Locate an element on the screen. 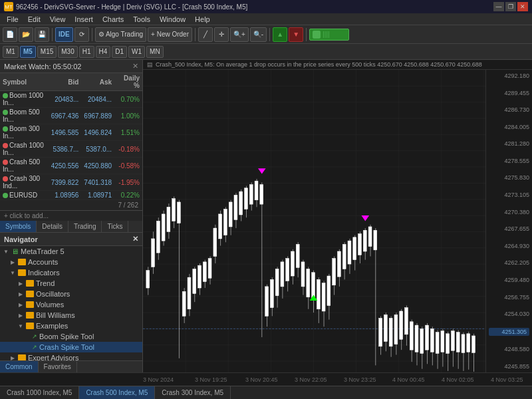 This screenshot has width=532, height=399. navigator-item-accounts: ▶Accounts is located at coordinates (71, 262).